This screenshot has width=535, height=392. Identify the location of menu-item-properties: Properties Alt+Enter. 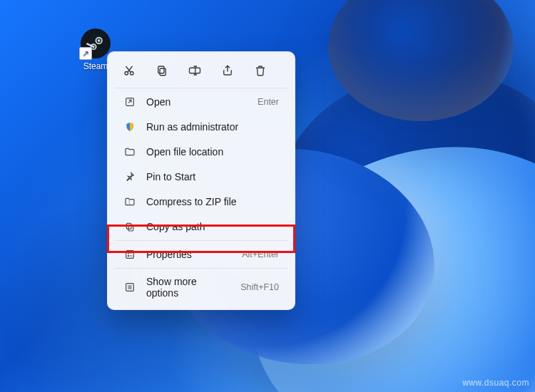
(201, 254).